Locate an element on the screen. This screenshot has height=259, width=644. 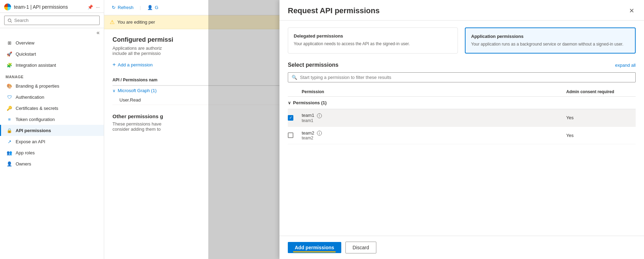
puzzle-icon: 🧩 is located at coordinates (9, 65).